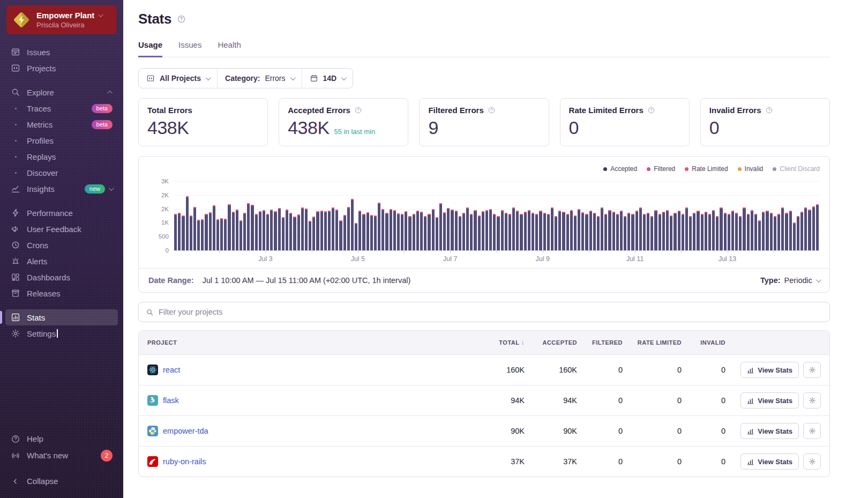  What do you see at coordinates (62, 124) in the screenshot?
I see `sidebar-item-metrics: Metricsbeta` at bounding box center [62, 124].